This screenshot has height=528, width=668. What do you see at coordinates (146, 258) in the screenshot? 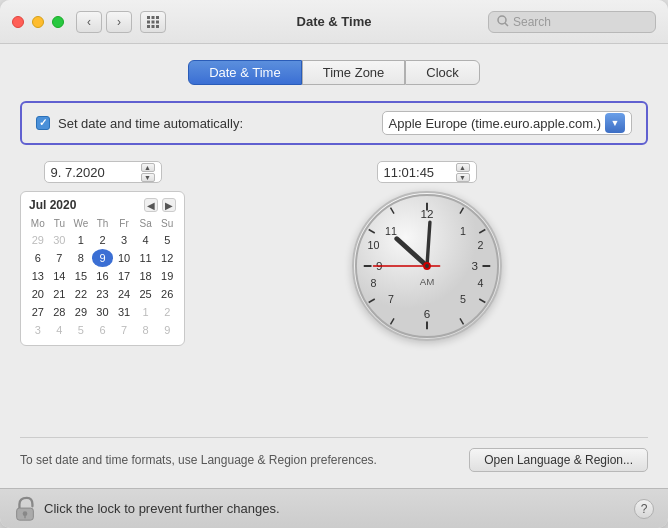
I see `calendar-day: 11` at bounding box center [146, 258].